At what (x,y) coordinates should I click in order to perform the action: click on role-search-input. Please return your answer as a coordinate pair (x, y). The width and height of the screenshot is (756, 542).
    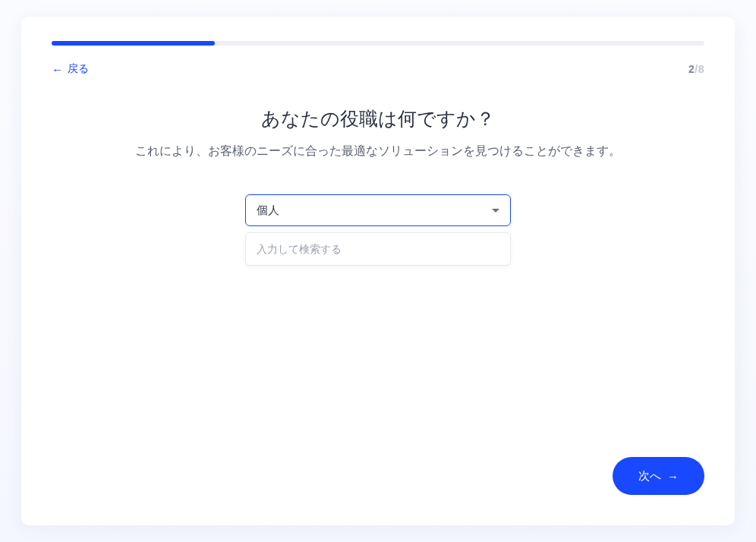
    Looking at the image, I should click on (378, 249).